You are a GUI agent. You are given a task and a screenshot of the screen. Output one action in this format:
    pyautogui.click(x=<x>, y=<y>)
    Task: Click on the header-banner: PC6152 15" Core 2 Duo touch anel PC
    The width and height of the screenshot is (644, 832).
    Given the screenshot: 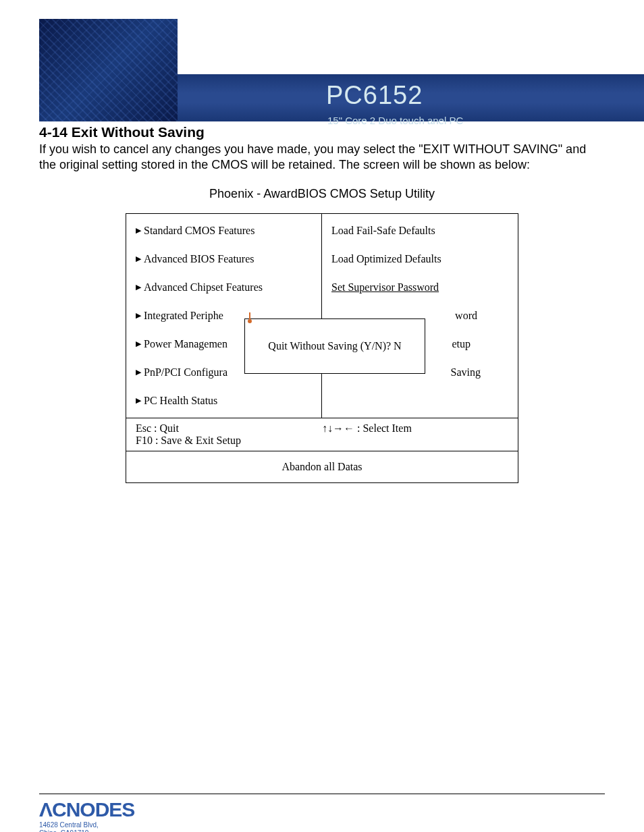 What is the action you would take?
    pyautogui.click(x=410, y=70)
    